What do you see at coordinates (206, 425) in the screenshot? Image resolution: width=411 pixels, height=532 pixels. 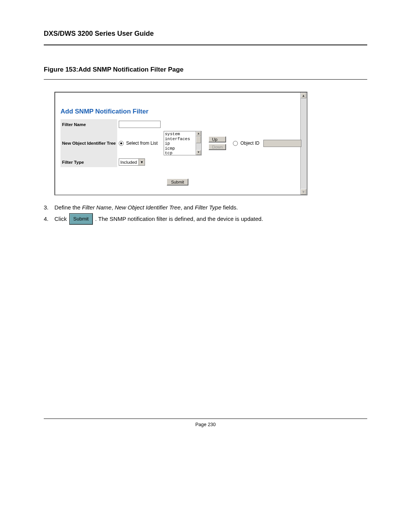 I see `page-number: Page 230` at bounding box center [206, 425].